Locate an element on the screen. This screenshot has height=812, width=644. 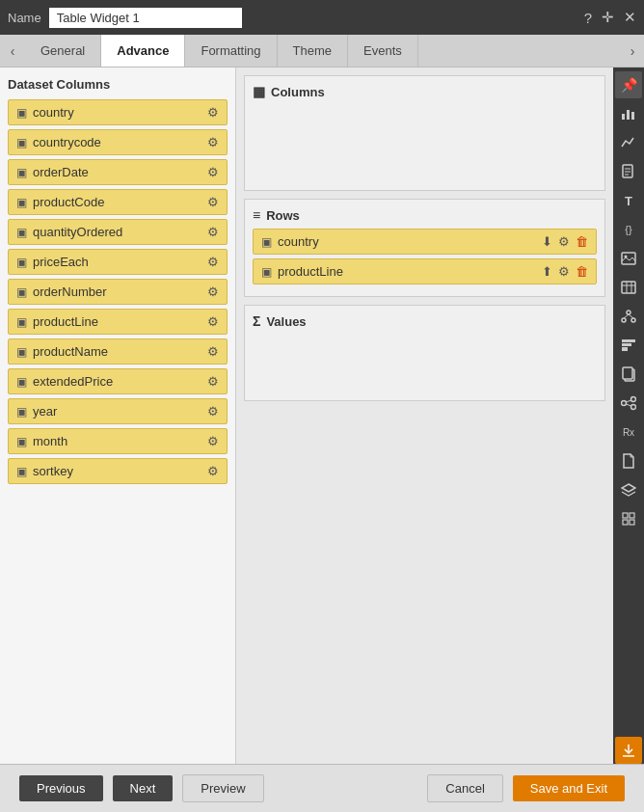
tab-general: General is located at coordinates (64, 50).